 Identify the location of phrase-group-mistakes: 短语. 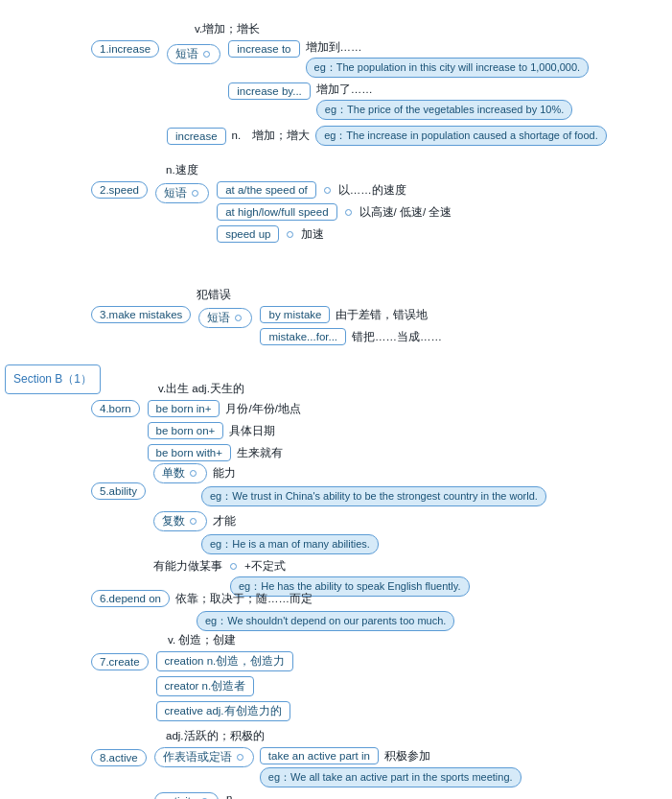
(225, 318).